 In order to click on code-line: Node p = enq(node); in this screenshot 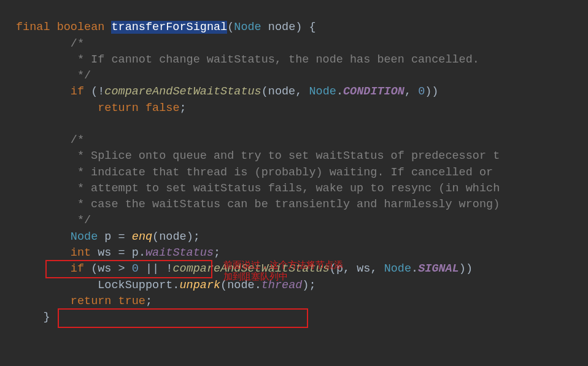, I will do `click(108, 237)`.